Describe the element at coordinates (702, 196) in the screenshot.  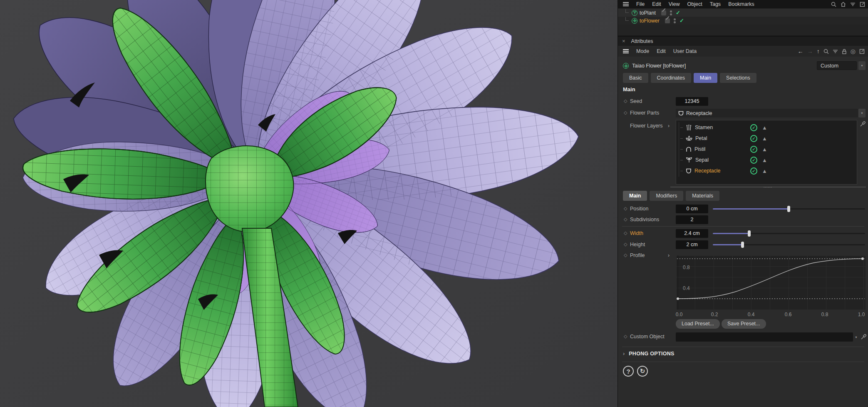
I see `subtab-materials: Materials` at that location.